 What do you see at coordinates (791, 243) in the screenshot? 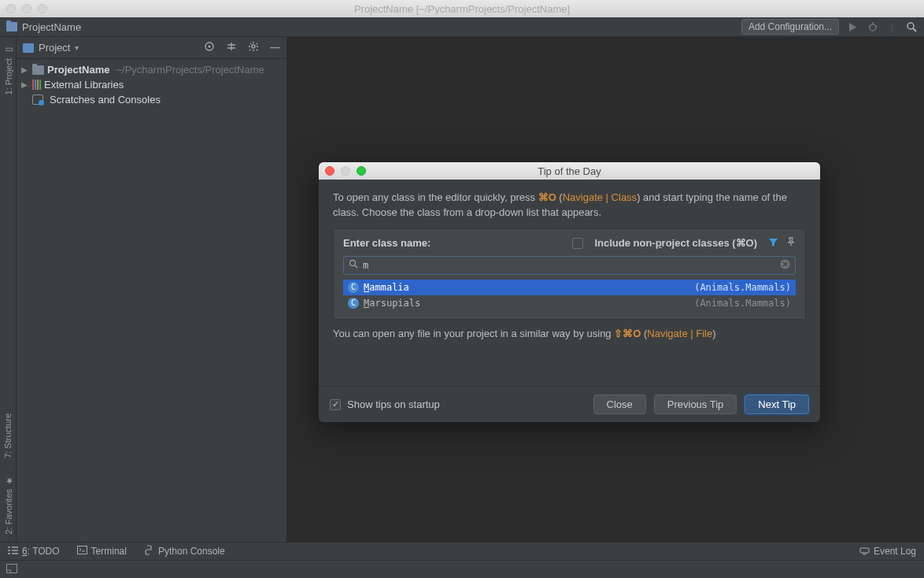
I see `pin-icon` at bounding box center [791, 243].